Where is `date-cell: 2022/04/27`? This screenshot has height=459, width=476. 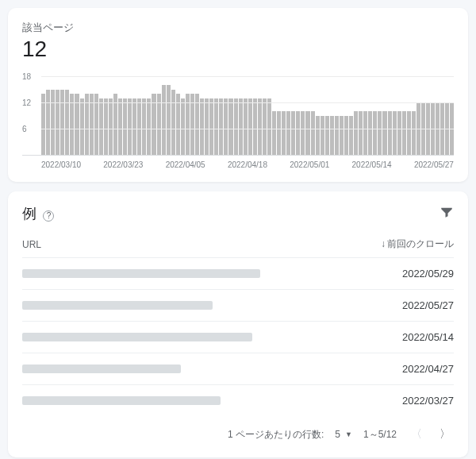 date-cell: 2022/04/27 is located at coordinates (428, 368).